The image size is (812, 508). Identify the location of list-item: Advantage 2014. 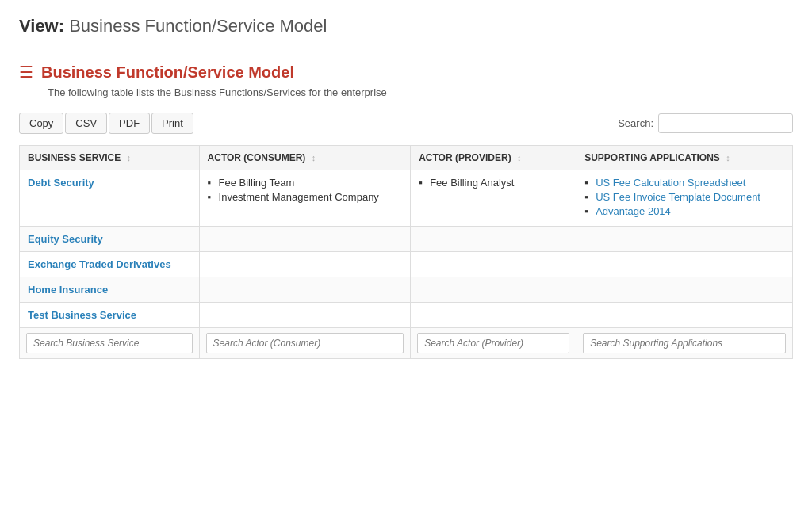
(684, 211).